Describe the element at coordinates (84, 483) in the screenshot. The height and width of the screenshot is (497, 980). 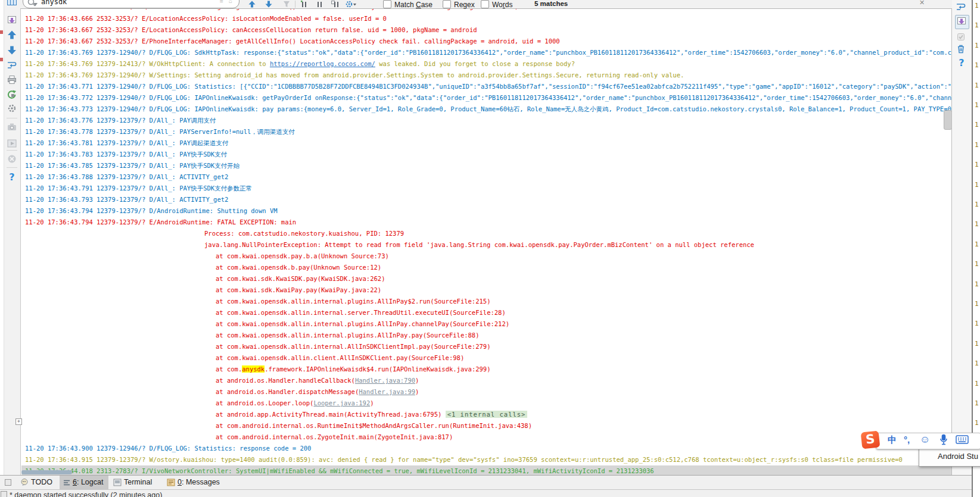
I see `tab-logcat: 6: Logcat` at that location.